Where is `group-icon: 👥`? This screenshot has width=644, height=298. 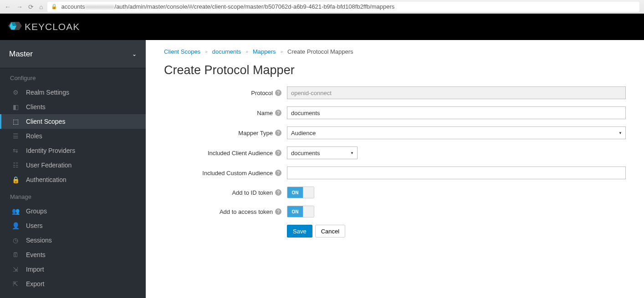 group-icon: 👥 is located at coordinates (15, 211).